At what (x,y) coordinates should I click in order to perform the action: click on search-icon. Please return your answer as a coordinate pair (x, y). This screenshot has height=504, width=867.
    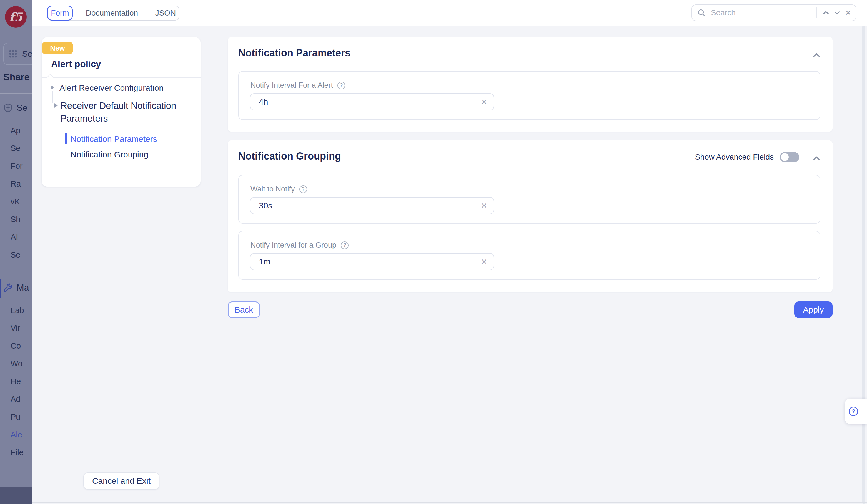
    Looking at the image, I should click on (702, 13).